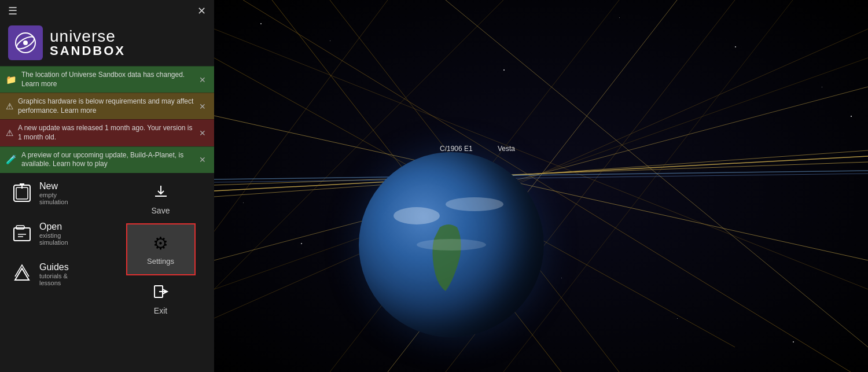  I want to click on new-simulation-button: New empty simulation, so click(27, 193).